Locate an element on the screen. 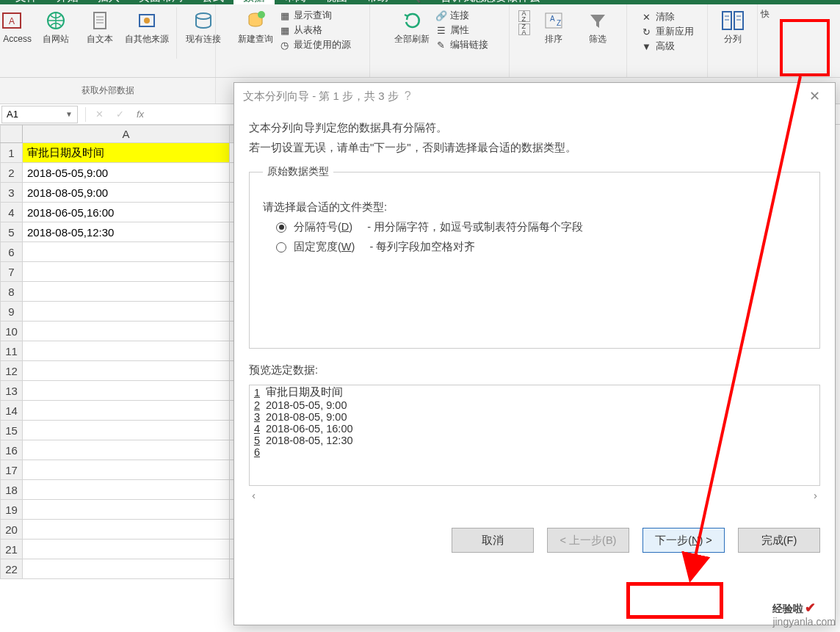 This screenshot has height=632, width=840. filter-icon is located at coordinates (598, 21).